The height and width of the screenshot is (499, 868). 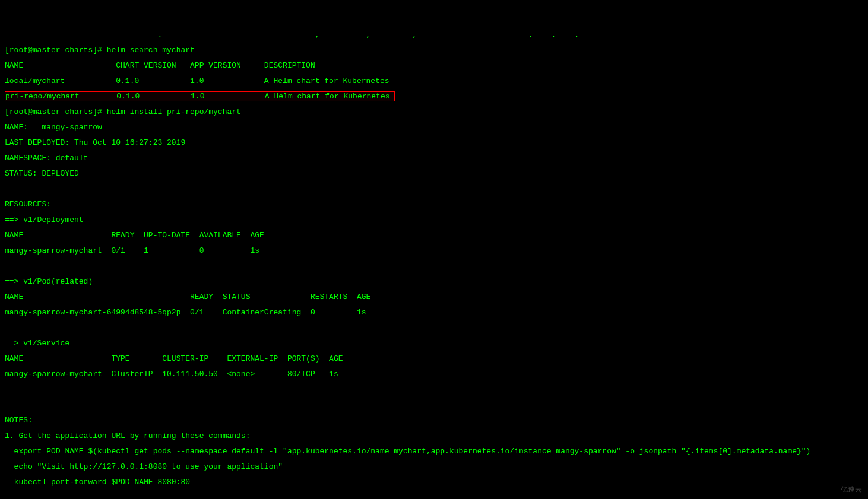 I want to click on notes-line: export POD_NAME=$(kubectl get pods --nam…, so click(x=434, y=451).